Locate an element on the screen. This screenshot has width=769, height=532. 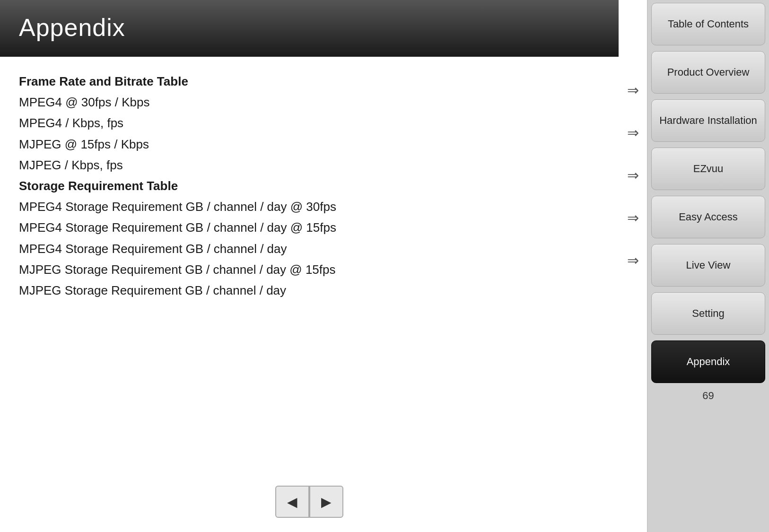
sidebar-btn-appendix: Appendix is located at coordinates (708, 362).